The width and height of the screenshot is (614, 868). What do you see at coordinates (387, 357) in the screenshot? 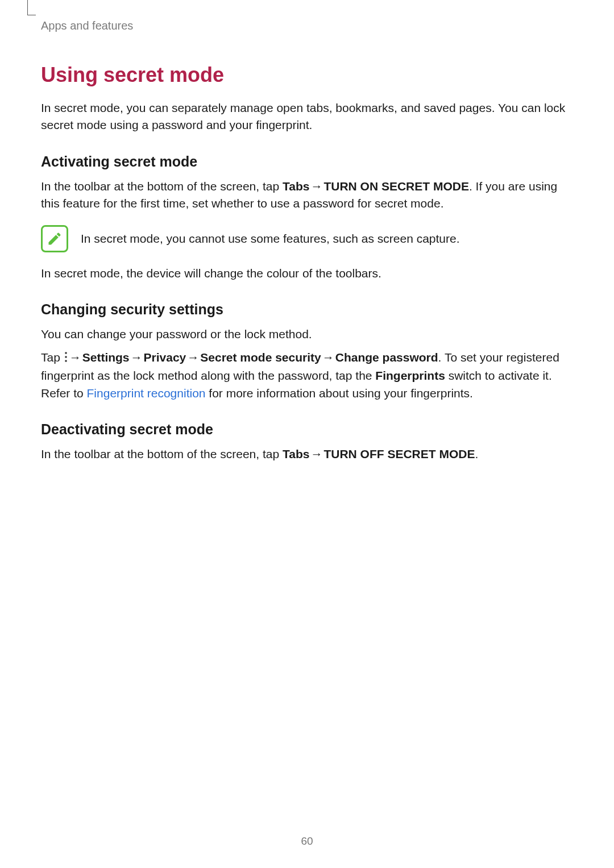
I see `label-change-password: Change password` at bounding box center [387, 357].